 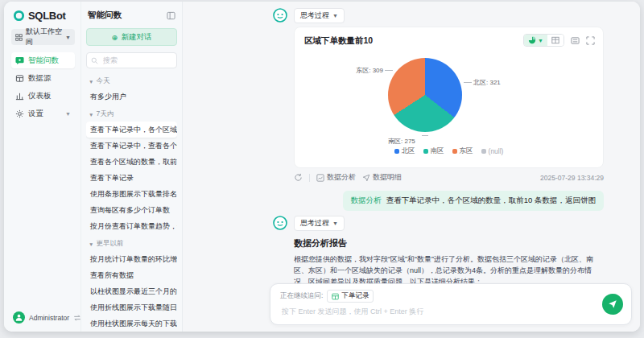 I want to click on legend-item: 北区, so click(x=405, y=151).